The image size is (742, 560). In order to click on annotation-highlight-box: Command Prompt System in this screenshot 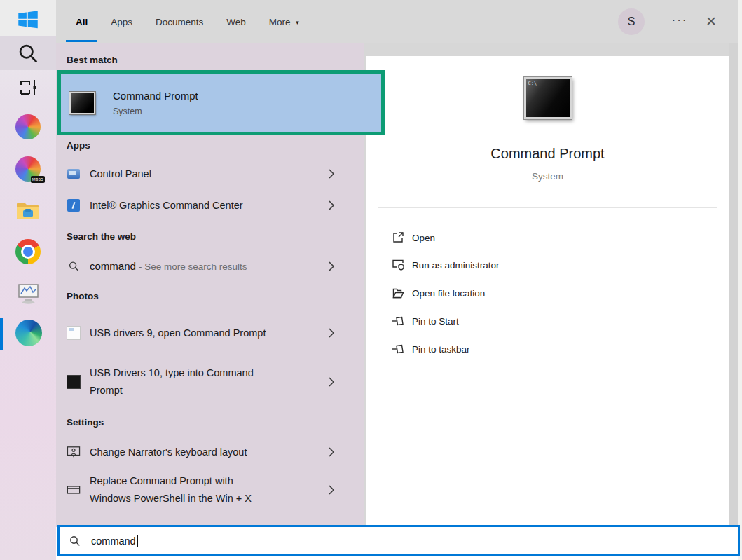, I will do `click(221, 102)`.